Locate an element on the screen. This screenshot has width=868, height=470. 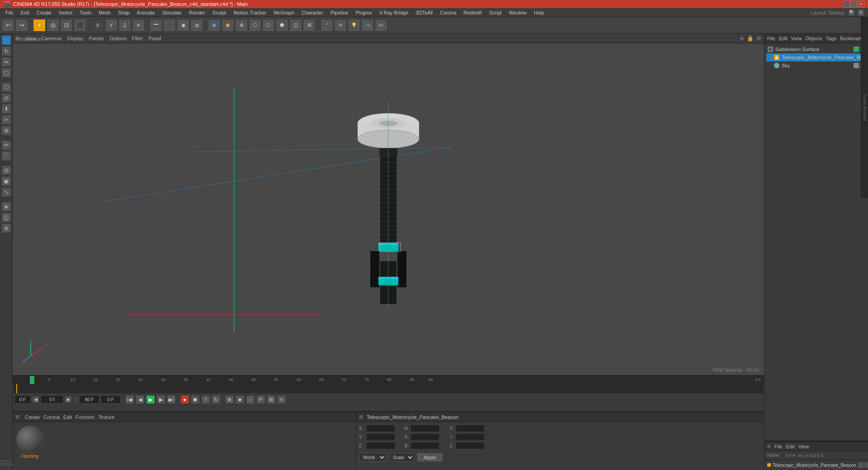
world-dropdown: World Object Parent is located at coordinates (373, 457).